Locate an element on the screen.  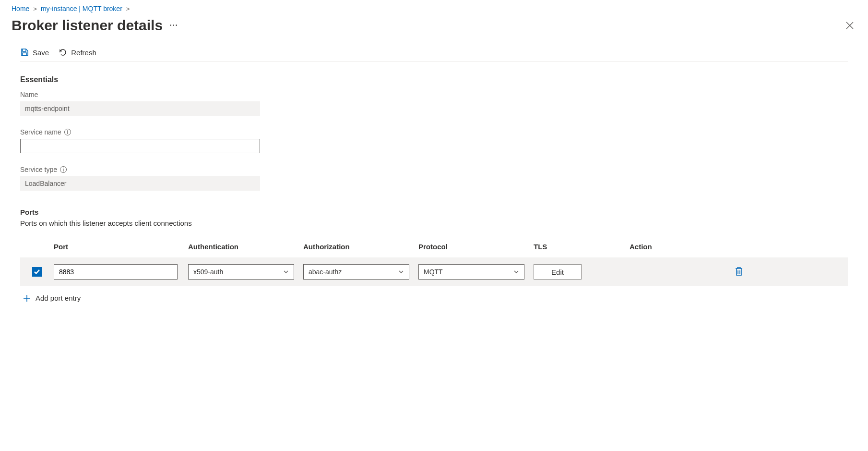
port-input is located at coordinates (116, 272).